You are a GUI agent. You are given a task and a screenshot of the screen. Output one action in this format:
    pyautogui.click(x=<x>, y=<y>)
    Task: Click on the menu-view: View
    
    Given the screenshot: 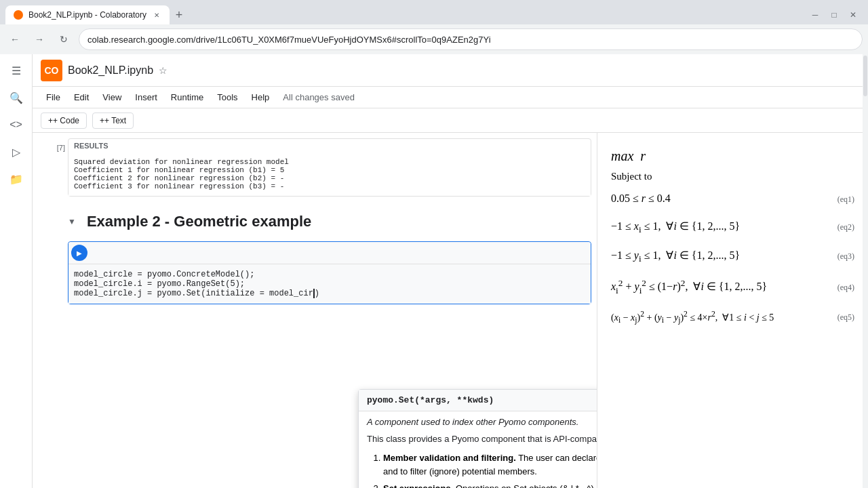 What is the action you would take?
    pyautogui.click(x=112, y=98)
    